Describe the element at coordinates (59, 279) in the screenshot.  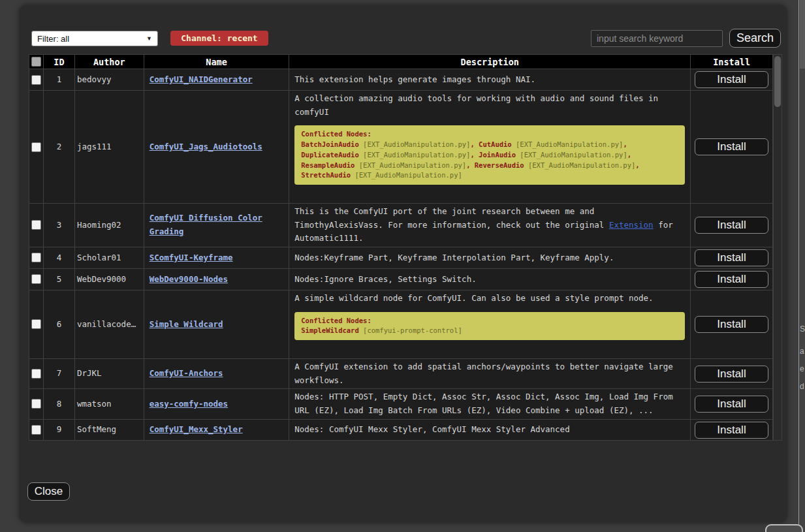
I see `row-id: 5` at that location.